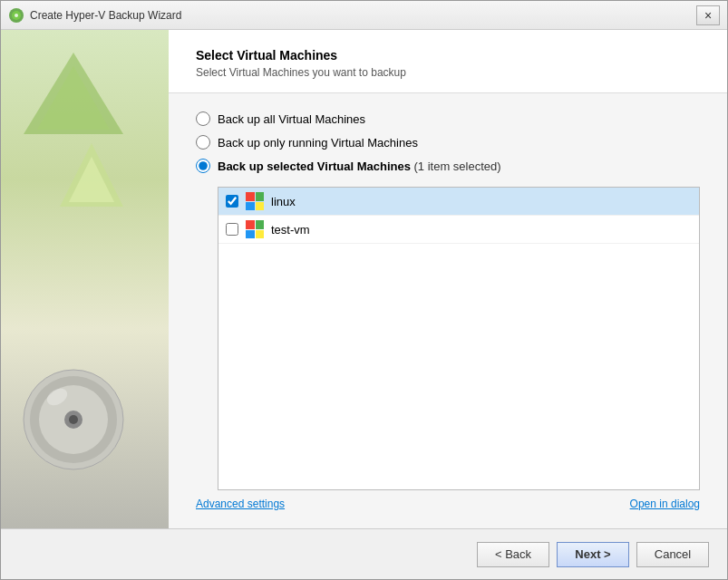 The height and width of the screenshot is (580, 728). I want to click on decorative-arrow, so click(92, 175).